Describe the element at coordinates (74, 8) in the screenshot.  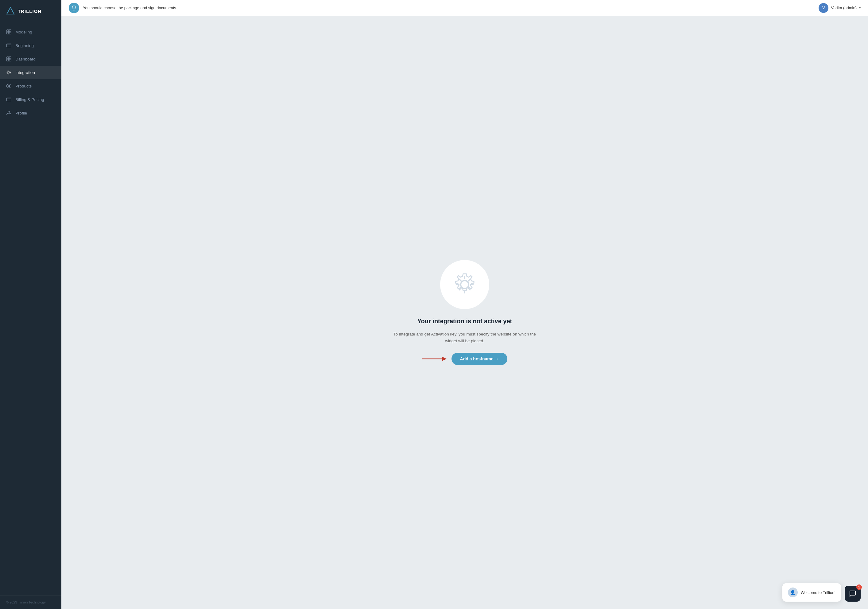
I see `notification-icon` at that location.